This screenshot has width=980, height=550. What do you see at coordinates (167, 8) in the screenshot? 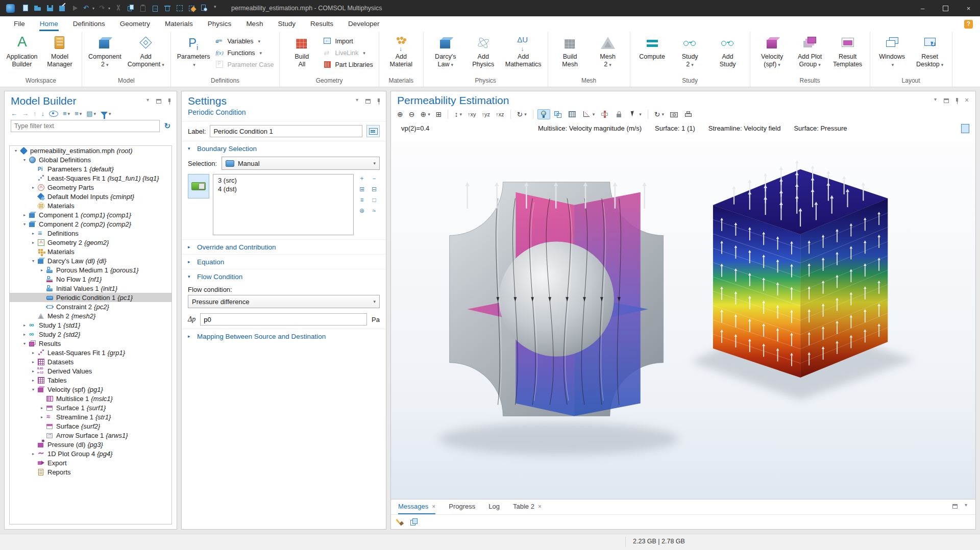
I see `delete-button` at bounding box center [167, 8].